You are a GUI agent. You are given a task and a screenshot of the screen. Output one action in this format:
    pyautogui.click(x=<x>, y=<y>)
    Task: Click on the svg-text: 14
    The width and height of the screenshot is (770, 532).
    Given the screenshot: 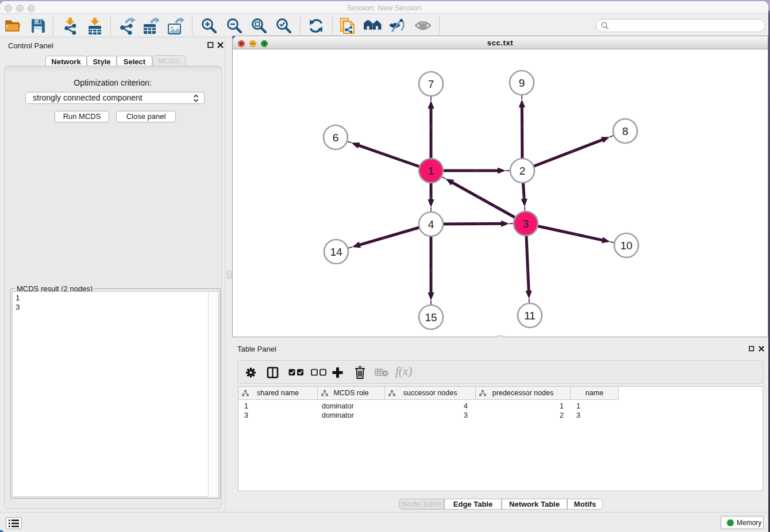 What is the action you would take?
    pyautogui.click(x=336, y=252)
    